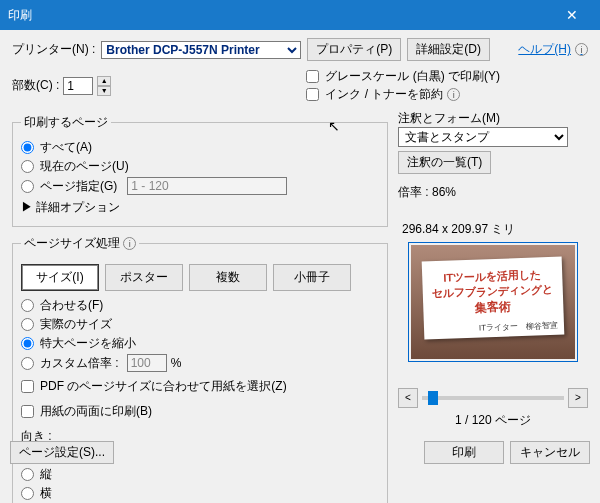 The image size is (600, 503). What do you see at coordinates (550, 452) in the screenshot?
I see `cancel-button: キャンセル` at bounding box center [550, 452].